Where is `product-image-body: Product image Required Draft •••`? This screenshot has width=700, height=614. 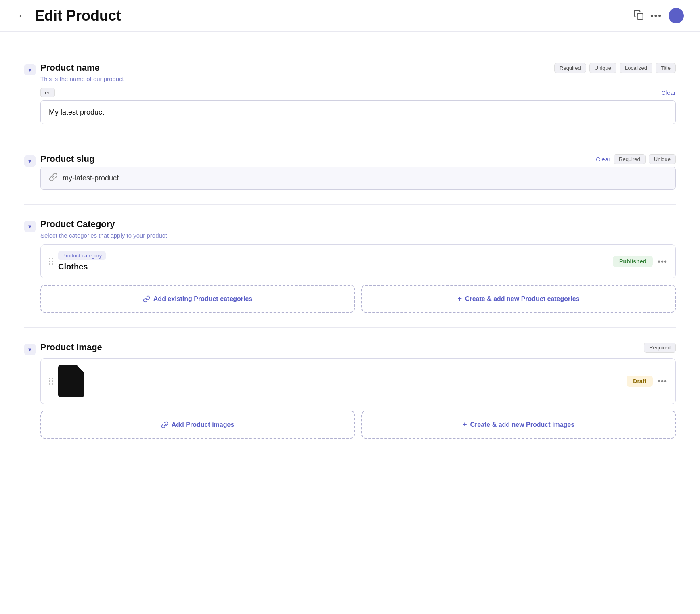
product-image-body: Product image Required Draft ••• is located at coordinates (358, 391).